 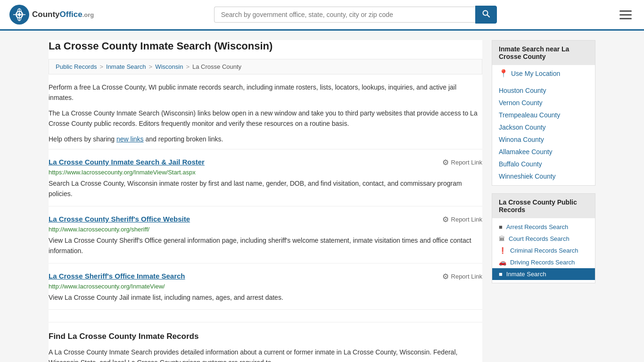 I want to click on sidebar-public-records-section: La Crosse County Public Records ■ Arrest…, so click(x=544, y=239).